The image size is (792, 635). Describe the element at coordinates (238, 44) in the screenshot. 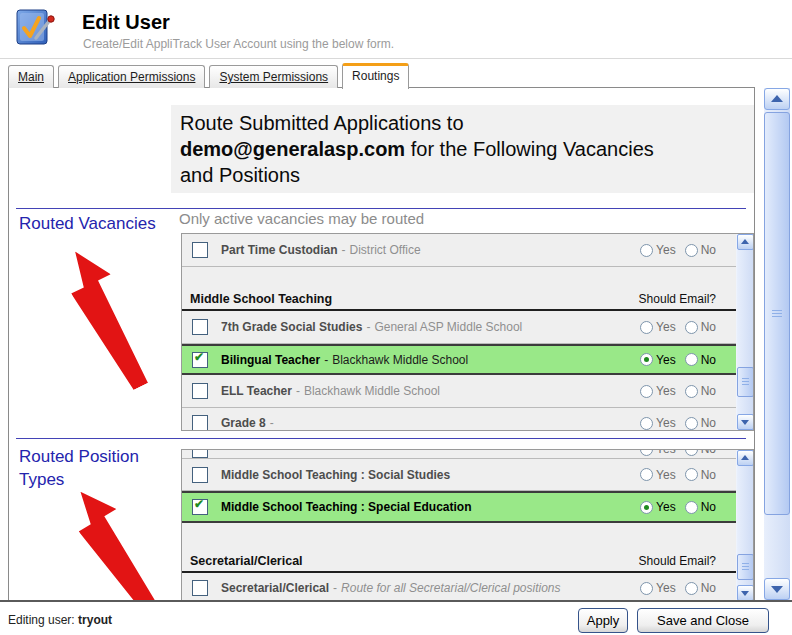

I see `page-subtitle: Create/Edit AppliTrack User Account usin…` at that location.